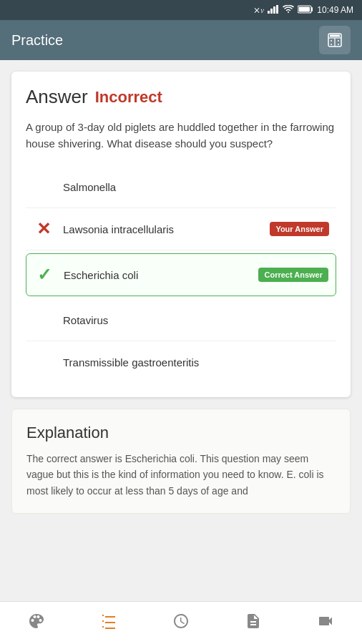  Describe the element at coordinates (288, 10) in the screenshot. I see `wifi-icon` at that location.